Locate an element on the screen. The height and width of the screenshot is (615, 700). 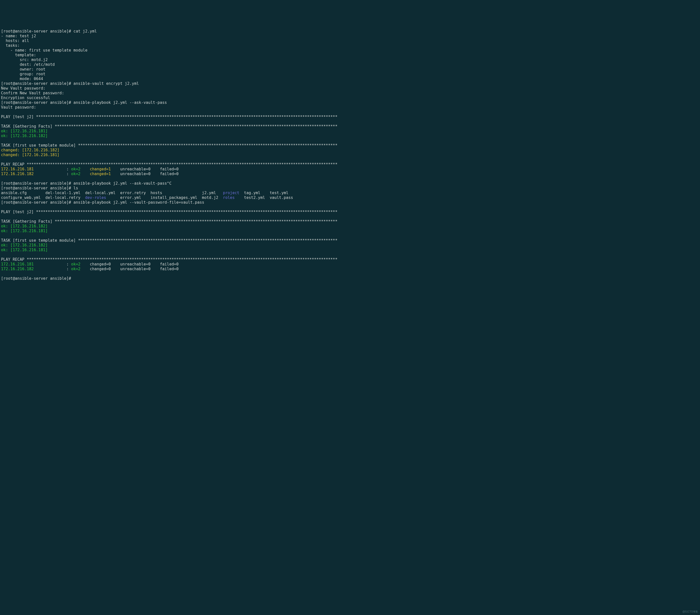
ls-dir-dev-roles: dev-roles is located at coordinates (96, 198).